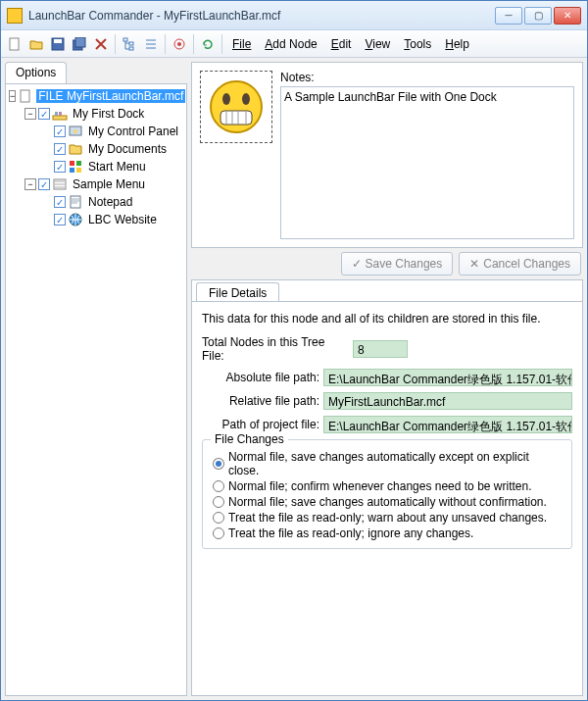  What do you see at coordinates (122, 220) in the screenshot?
I see `tree-label: LBC Website` at bounding box center [122, 220].